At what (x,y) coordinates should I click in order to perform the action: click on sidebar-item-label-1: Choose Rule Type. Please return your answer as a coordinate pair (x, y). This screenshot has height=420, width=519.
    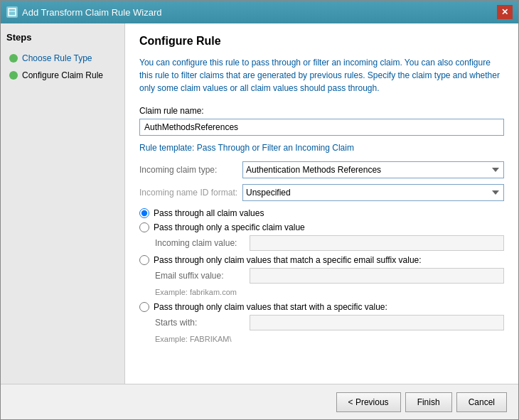
    Looking at the image, I should click on (57, 58).